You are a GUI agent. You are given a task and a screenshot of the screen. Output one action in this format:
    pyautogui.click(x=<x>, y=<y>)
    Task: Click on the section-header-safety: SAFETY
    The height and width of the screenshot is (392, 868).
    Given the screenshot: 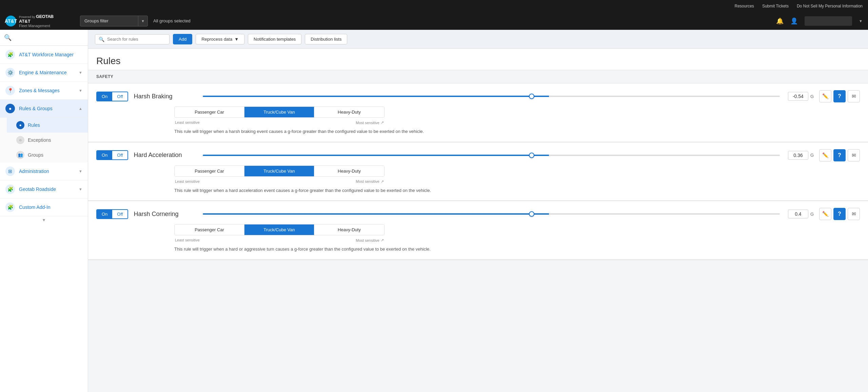 What is the action you would take?
    pyautogui.click(x=478, y=77)
    